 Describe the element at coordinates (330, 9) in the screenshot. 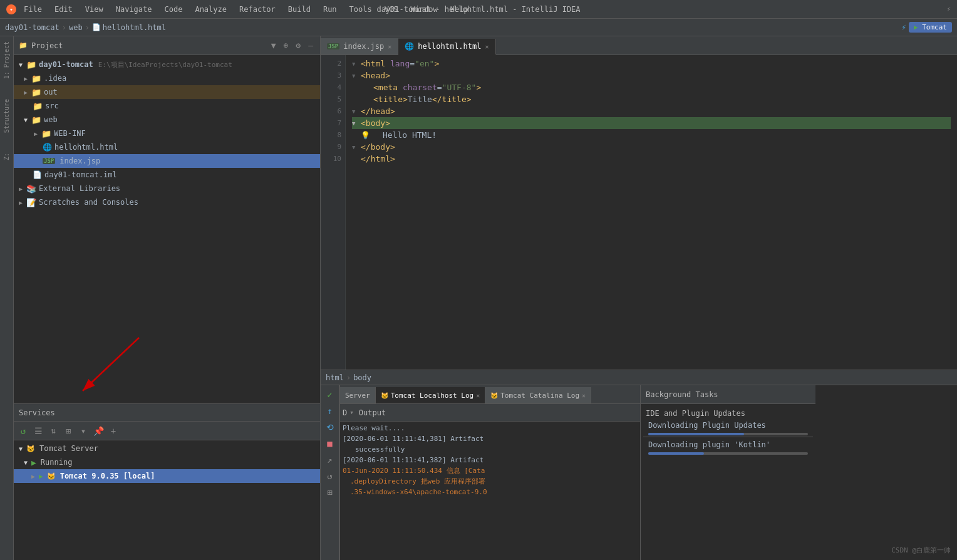

I see `menu-run: Run` at that location.